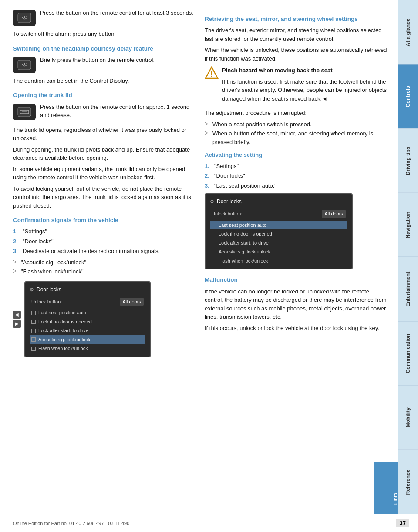 This screenshot has width=418, height=532. What do you see at coordinates (104, 34) in the screenshot?
I see `alarm-text: To switch off the alarm: press any butto…` at bounding box center [104, 34].